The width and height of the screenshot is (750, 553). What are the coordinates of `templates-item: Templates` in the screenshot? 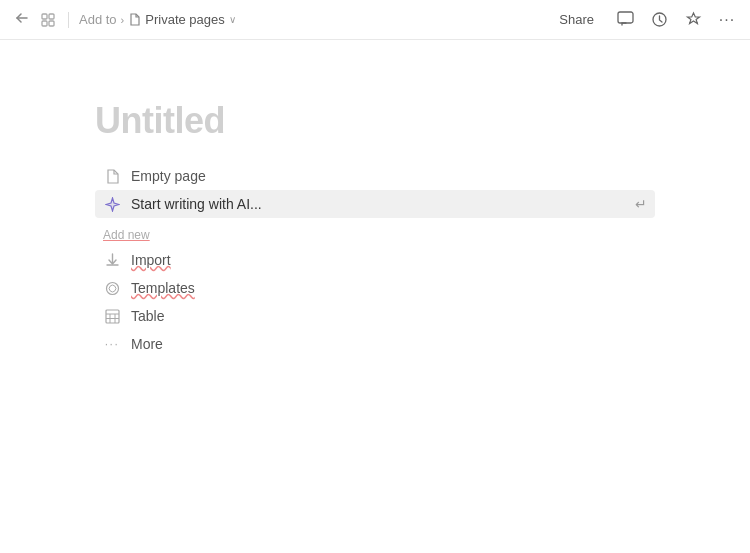 It's located at (375, 288).